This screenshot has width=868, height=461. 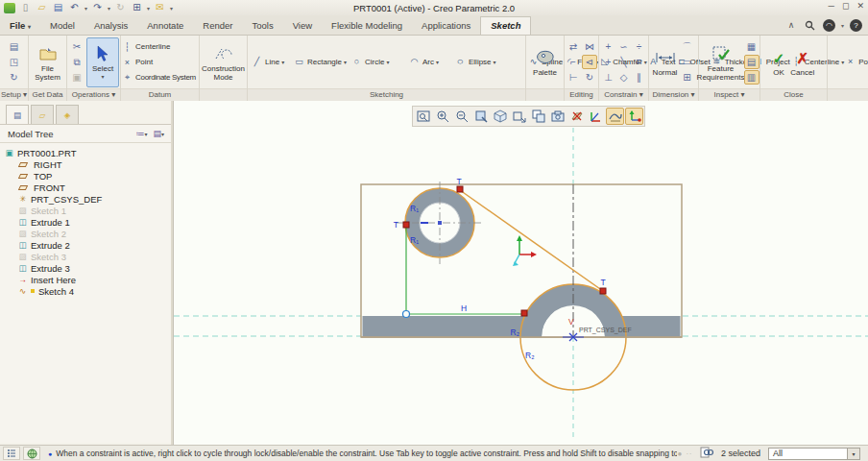 I want to click on minimize-button: ─, so click(x=832, y=6).